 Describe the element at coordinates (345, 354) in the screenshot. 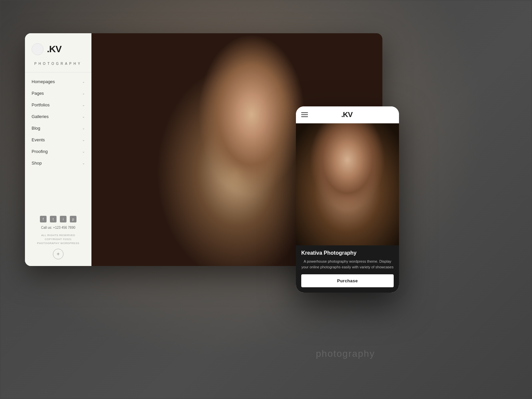

I see `background-text-bleed: photography` at that location.